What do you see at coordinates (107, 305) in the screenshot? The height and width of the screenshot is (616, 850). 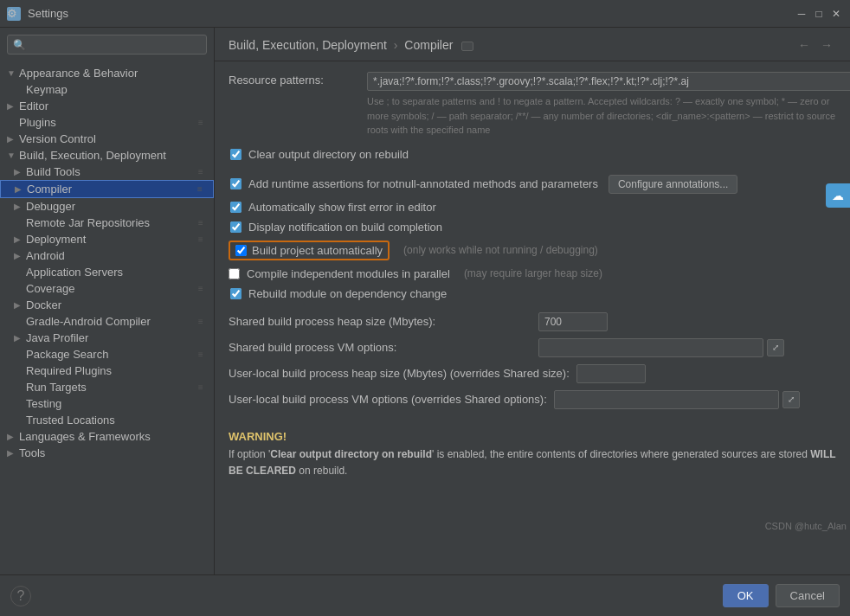 I see `sidebar-item-docker: ▶ Docker` at bounding box center [107, 305].